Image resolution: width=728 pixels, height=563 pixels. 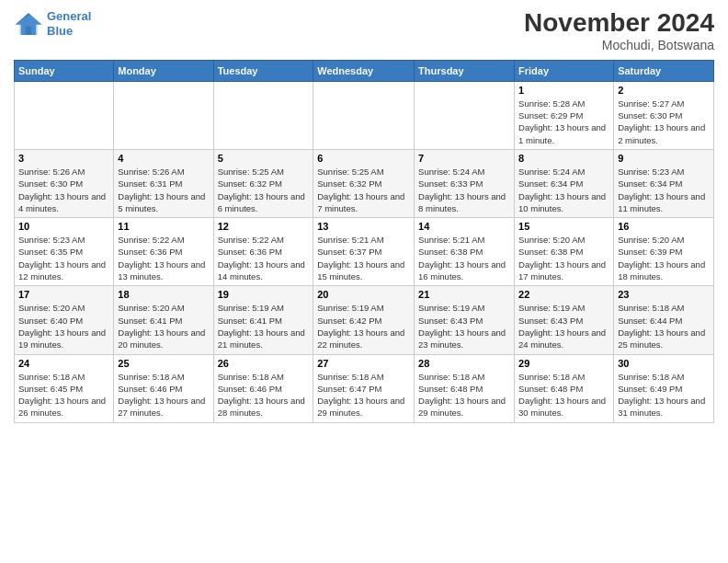 I want to click on day-number: 12, so click(x=264, y=226).